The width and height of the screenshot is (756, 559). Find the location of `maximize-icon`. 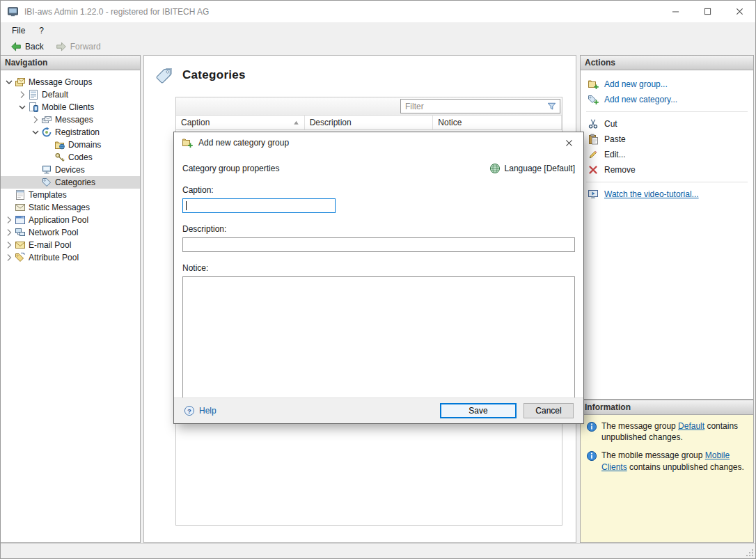

maximize-icon is located at coordinates (707, 11).